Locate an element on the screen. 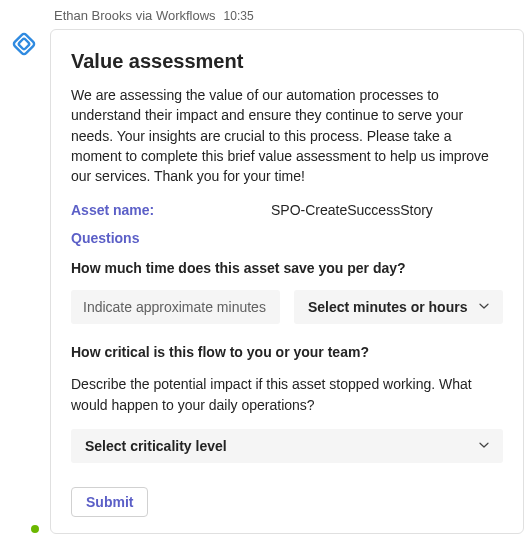  submit-button: Submit is located at coordinates (110, 502).